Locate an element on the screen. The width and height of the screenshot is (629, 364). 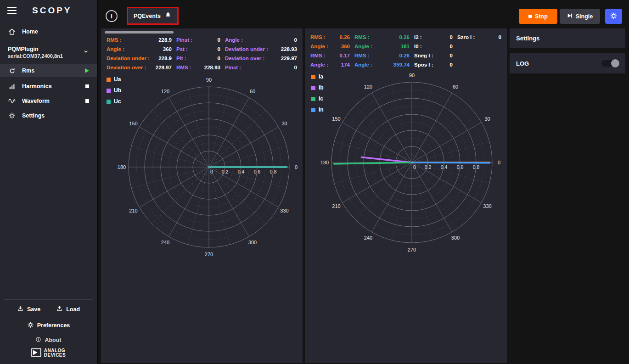
stat-cell: Angle :181 is located at coordinates (382, 46).